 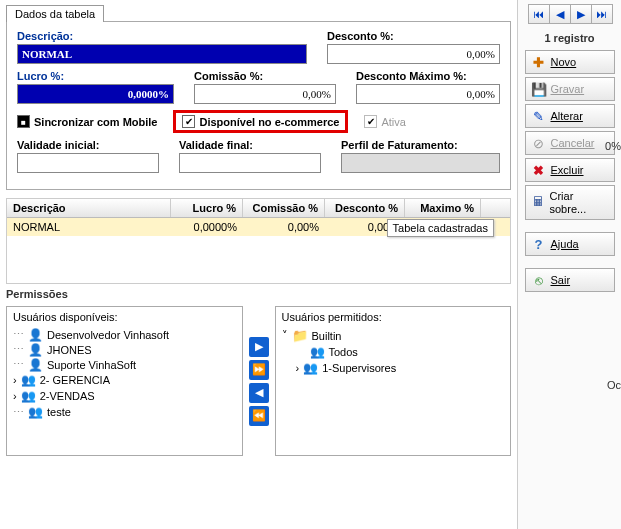 What do you see at coordinates (124, 380) in the screenshot?
I see `list-item: ›👥2- GERENCIA` at bounding box center [124, 380].